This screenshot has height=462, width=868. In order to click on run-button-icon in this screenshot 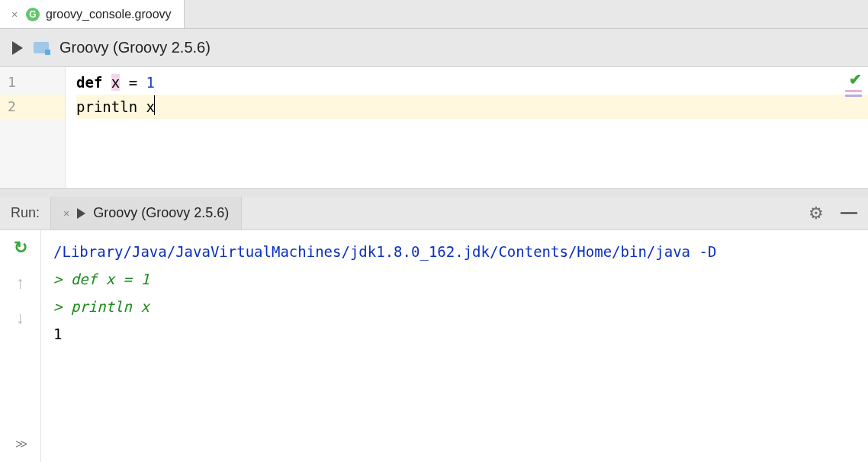, I will do `click(18, 48)`.